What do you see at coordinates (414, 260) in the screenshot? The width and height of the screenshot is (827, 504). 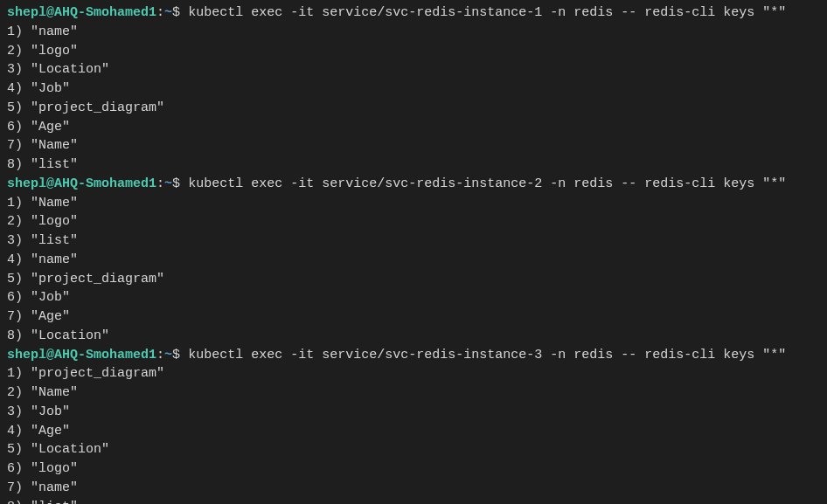 I see `output-row: 4) "name"` at bounding box center [414, 260].